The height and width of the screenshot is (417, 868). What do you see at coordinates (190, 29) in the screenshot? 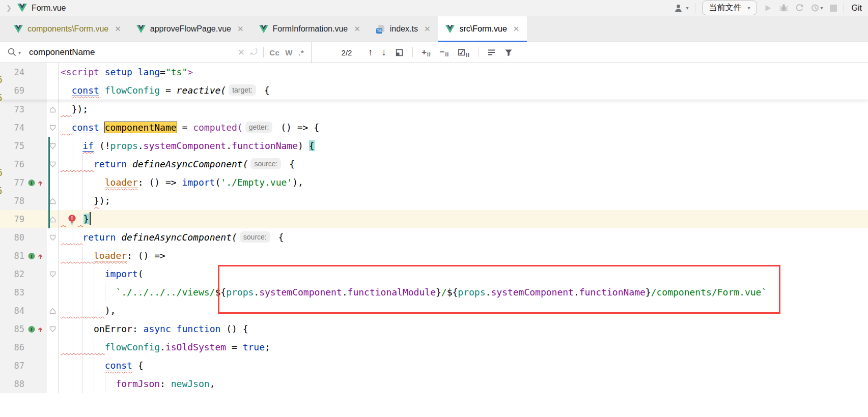
I see `tab-approveflowpage-vue: approveFlowPage.vue✕` at bounding box center [190, 29].